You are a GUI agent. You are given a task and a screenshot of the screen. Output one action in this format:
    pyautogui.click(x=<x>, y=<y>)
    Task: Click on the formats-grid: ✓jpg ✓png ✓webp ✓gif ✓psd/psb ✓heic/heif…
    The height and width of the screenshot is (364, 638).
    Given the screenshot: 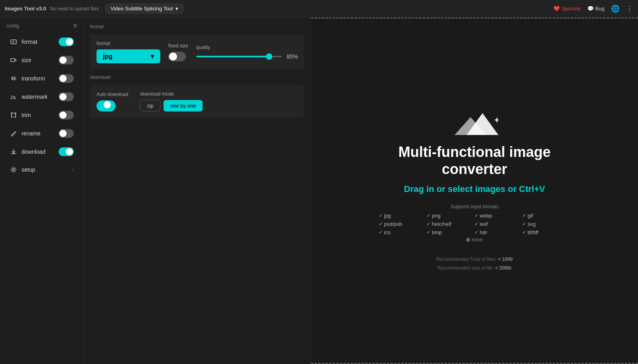 What is the action you would take?
    pyautogui.click(x=475, y=224)
    